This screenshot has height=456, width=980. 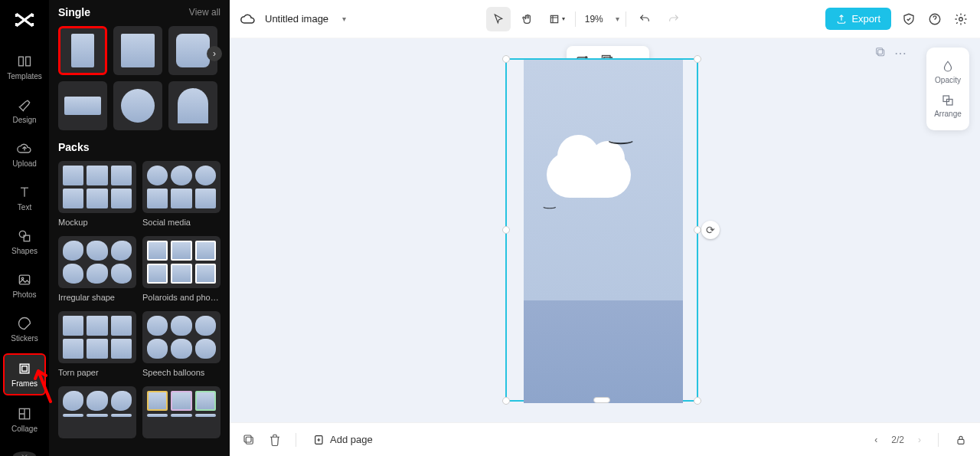 I want to click on page-tools: ⋯, so click(x=890, y=54).